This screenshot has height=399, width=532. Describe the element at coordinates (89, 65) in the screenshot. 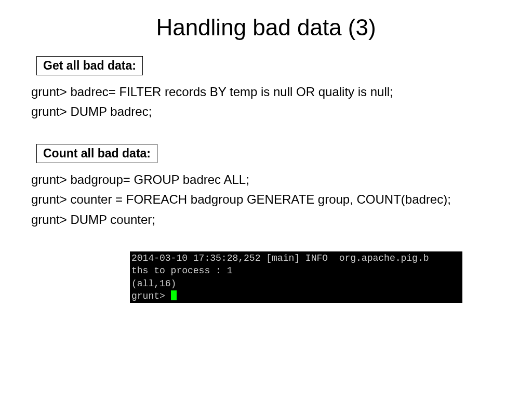

I see `label-get-all-bad-data: Get all bad data:` at that location.